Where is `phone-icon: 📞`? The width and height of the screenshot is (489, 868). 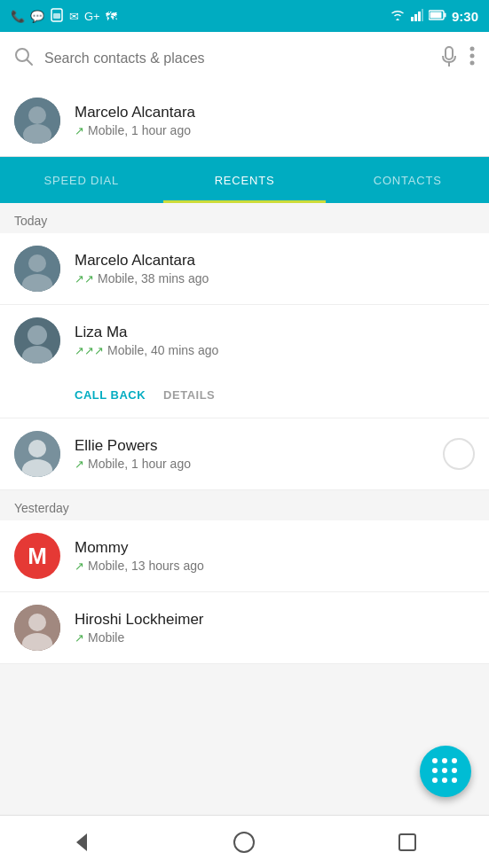
phone-icon: 📞 is located at coordinates (18, 16).